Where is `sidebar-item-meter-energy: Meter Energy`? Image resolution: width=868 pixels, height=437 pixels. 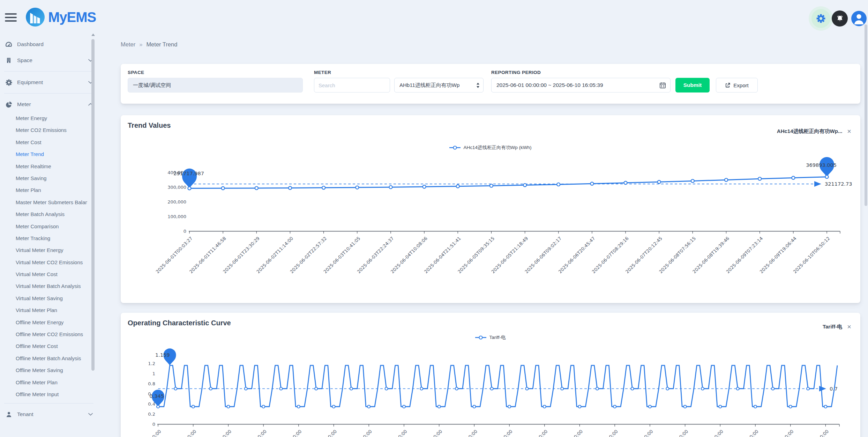 sidebar-item-meter-energy: Meter Energy is located at coordinates (44, 118).